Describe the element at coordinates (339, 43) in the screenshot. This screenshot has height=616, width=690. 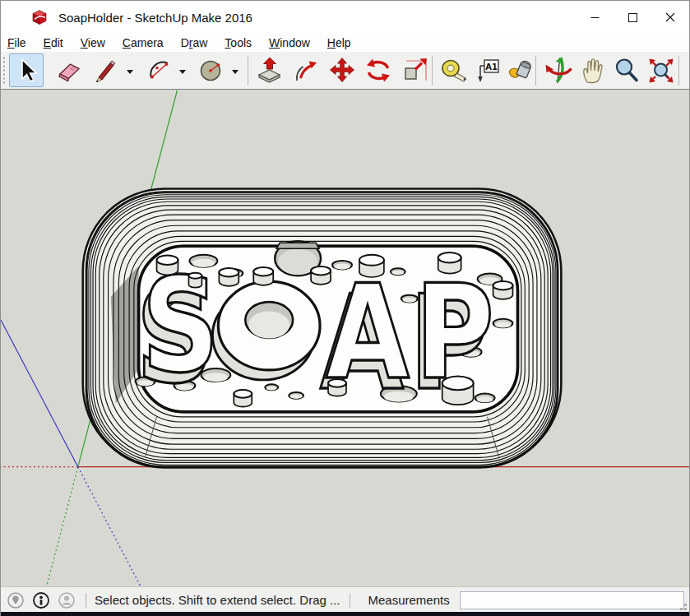
I see `menu-help: Help` at that location.